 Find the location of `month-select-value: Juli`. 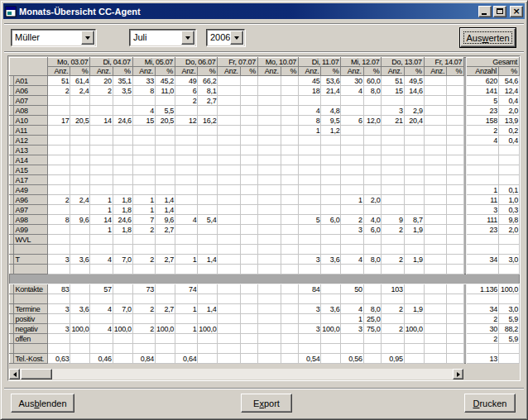

month-select-value: Juli is located at coordinates (141, 37).